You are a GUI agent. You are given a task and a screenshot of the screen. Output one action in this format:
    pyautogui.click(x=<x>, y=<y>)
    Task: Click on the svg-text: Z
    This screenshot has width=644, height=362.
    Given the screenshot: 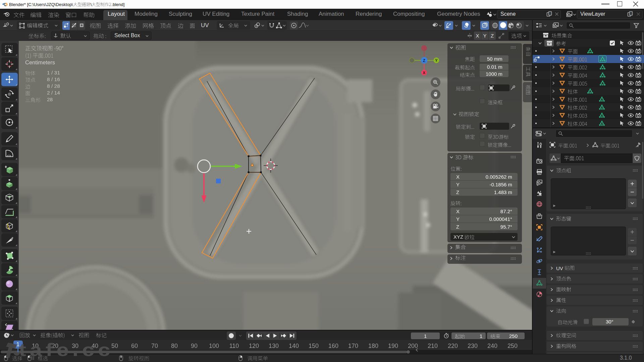 What is the action you would take?
    pyautogui.click(x=424, y=61)
    